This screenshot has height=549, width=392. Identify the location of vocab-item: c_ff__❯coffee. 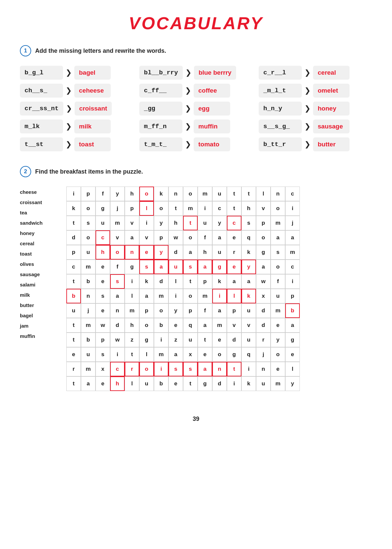
(196, 91).